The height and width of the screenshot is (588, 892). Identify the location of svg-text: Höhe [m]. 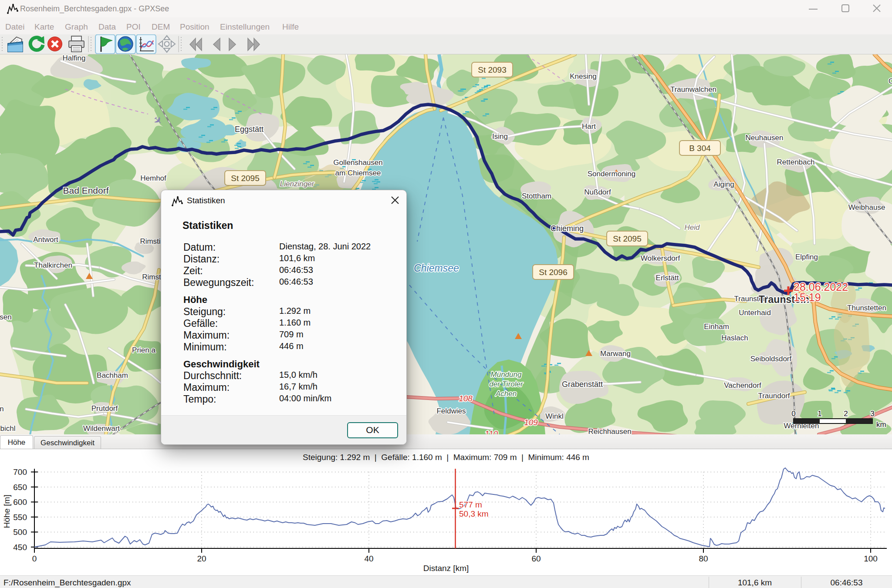
(7, 511).